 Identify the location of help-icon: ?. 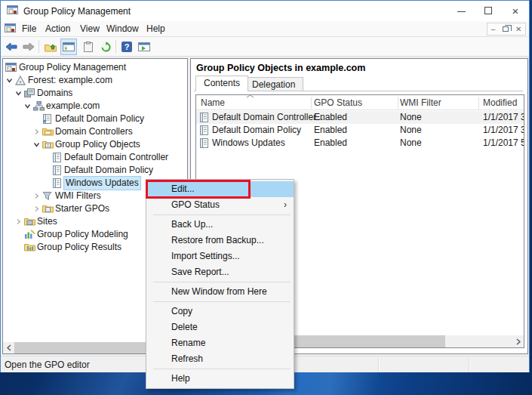
(127, 47).